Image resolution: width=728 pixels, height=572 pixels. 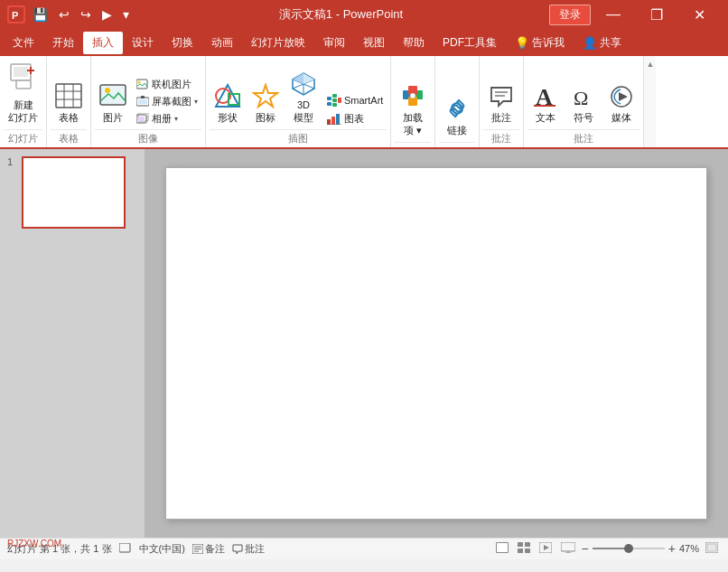 I want to click on view-normal-icon, so click(x=502, y=548).